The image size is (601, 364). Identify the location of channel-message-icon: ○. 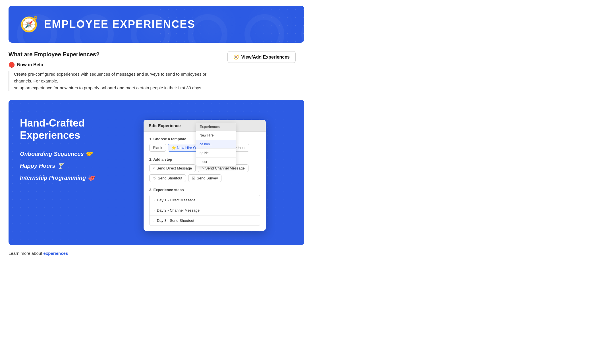
(203, 168).